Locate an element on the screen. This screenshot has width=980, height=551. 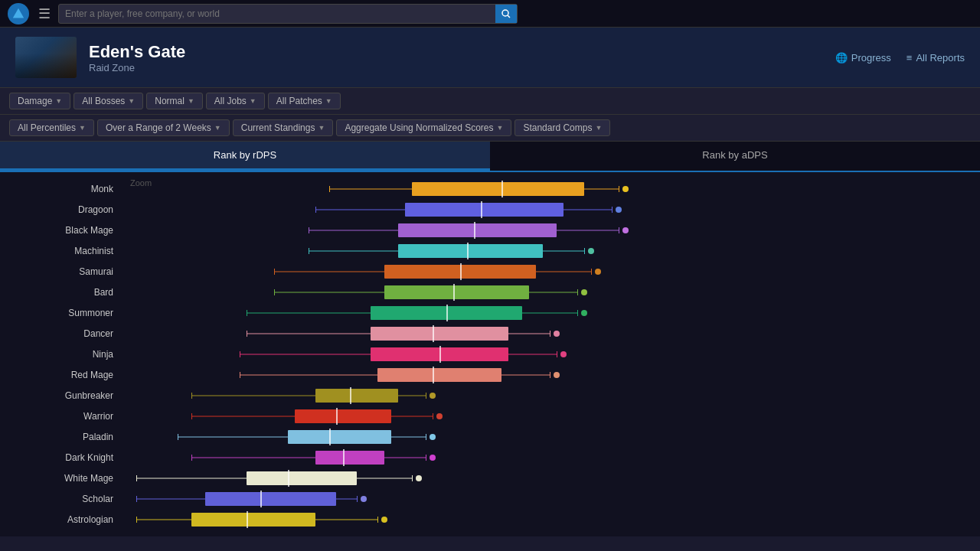
filter-all-jobs: All Jobs▼ is located at coordinates (236, 101).